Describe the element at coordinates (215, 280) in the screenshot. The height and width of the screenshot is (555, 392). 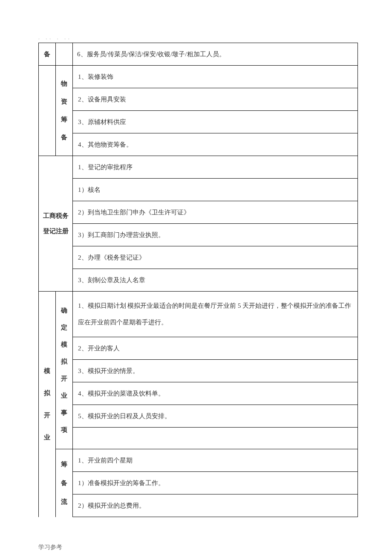
I see `list-item: 3、刻制公章及法人名章` at that location.